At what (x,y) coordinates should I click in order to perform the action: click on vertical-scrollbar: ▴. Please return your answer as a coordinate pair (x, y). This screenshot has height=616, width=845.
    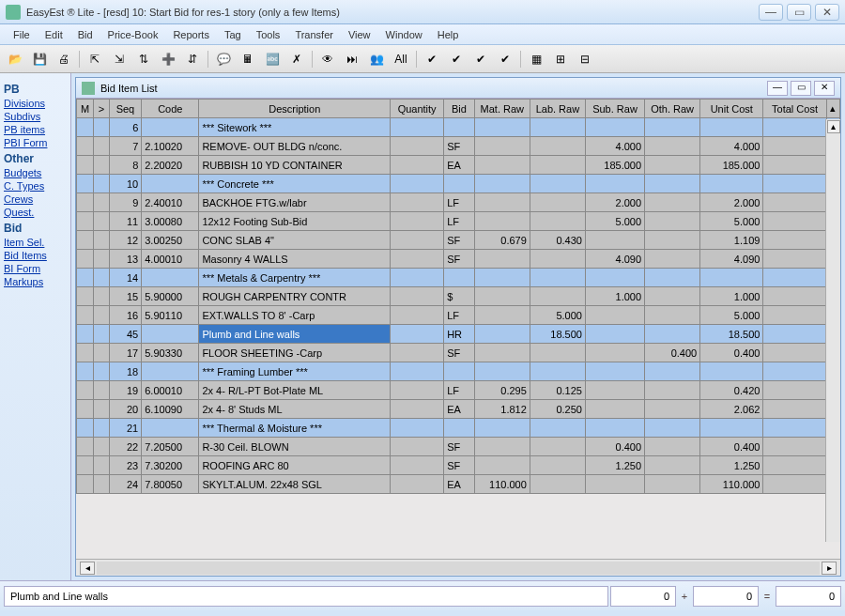
    Looking at the image, I should click on (833, 331).